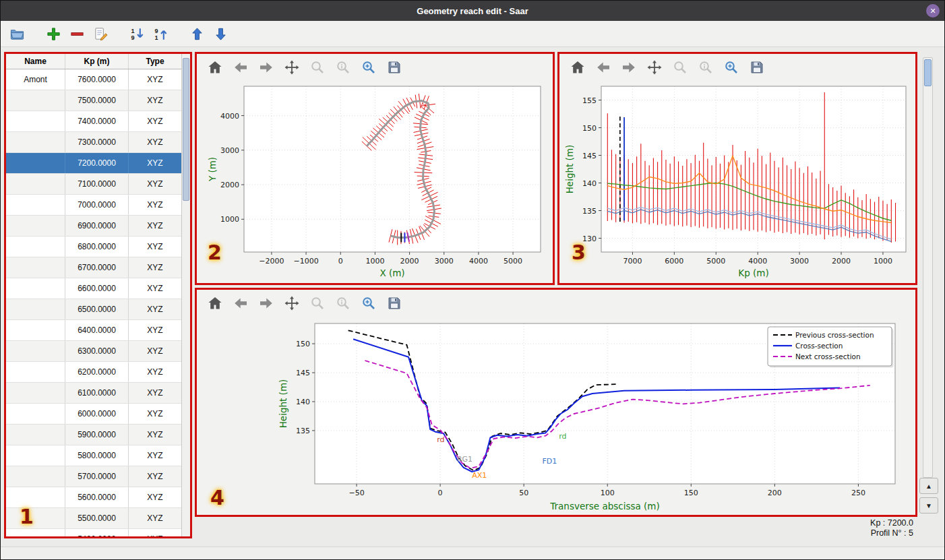  What do you see at coordinates (94, 352) in the screenshot?
I see `table-row: 6300.0000XYZ` at bounding box center [94, 352].